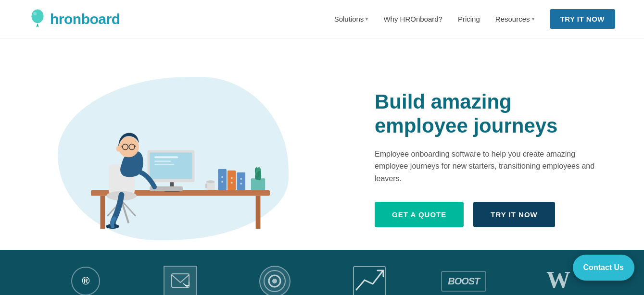  I want to click on nav-try-it-now-button: TRY IT NOW, so click(583, 19).